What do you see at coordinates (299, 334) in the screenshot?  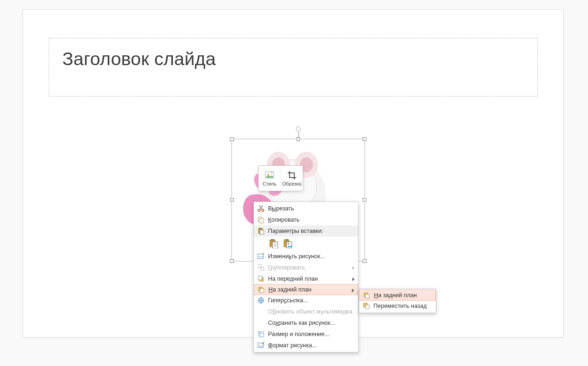 I see `menu-size-position-label: Размер и положение...` at bounding box center [299, 334].